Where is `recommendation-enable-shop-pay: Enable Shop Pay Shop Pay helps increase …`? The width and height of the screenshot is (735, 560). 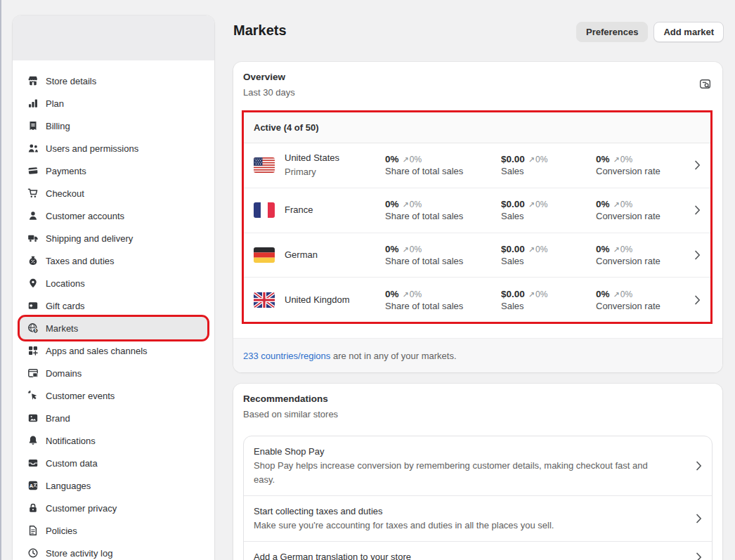
recommendation-enable-shop-pay: Enable Shop Pay Shop Pay helps increase … is located at coordinates (478, 466).